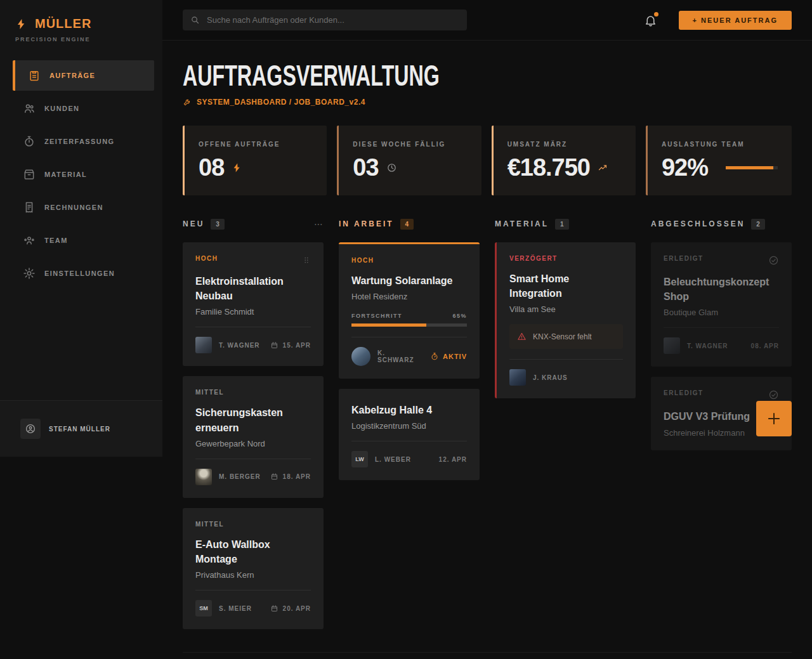 Image resolution: width=812 pixels, height=659 pixels. I want to click on gear-icon, so click(29, 273).